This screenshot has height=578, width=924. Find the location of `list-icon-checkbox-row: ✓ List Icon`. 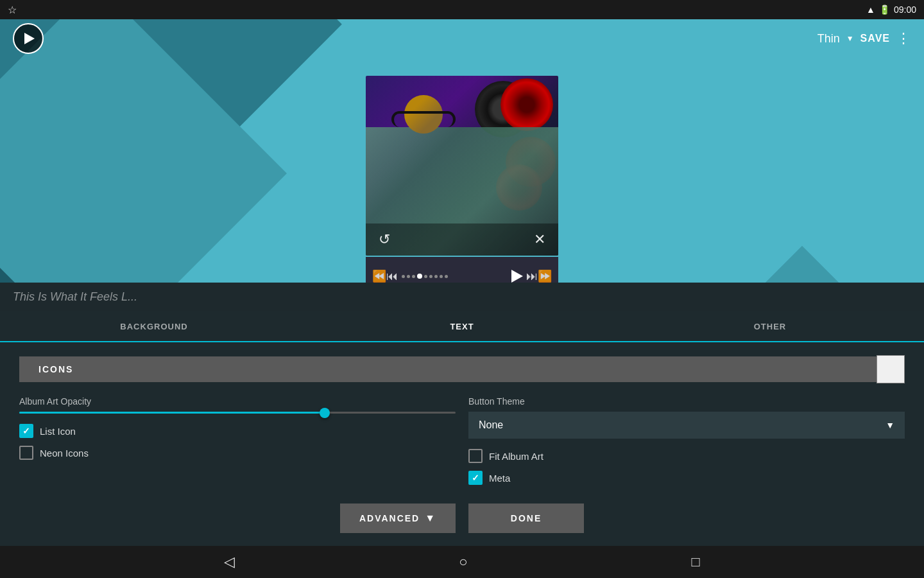

list-icon-checkbox-row: ✓ List Icon is located at coordinates (237, 431).